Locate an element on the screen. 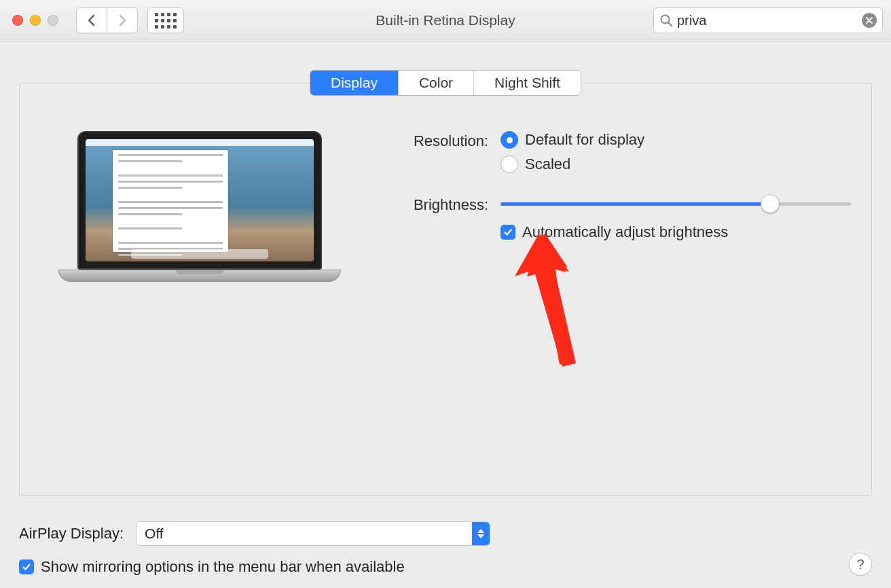  minimize-window-button is located at coordinates (35, 20).